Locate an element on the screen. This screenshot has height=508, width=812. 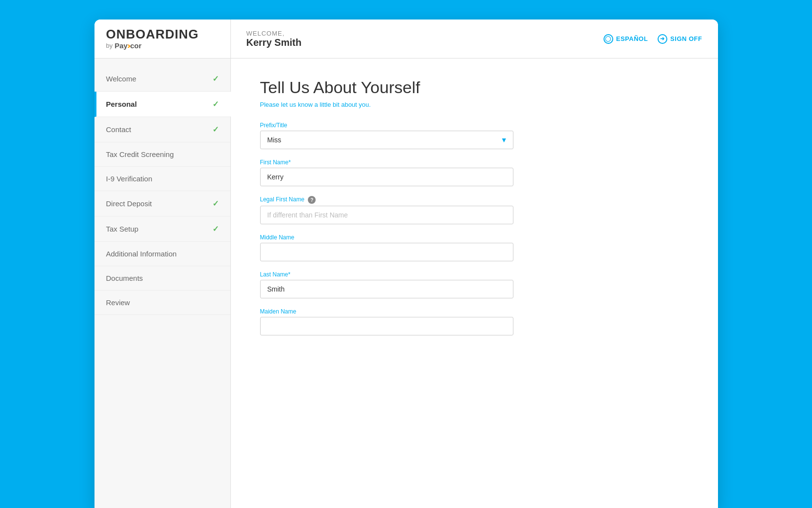
sidebar-label-tax-setup: Tax Setup is located at coordinates (123, 229).